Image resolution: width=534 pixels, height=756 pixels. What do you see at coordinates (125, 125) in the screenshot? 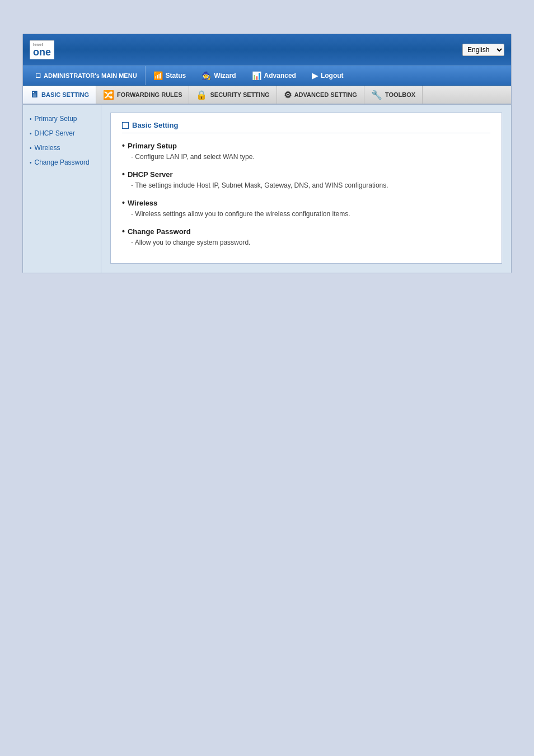
I see `content-title-icon` at bounding box center [125, 125].